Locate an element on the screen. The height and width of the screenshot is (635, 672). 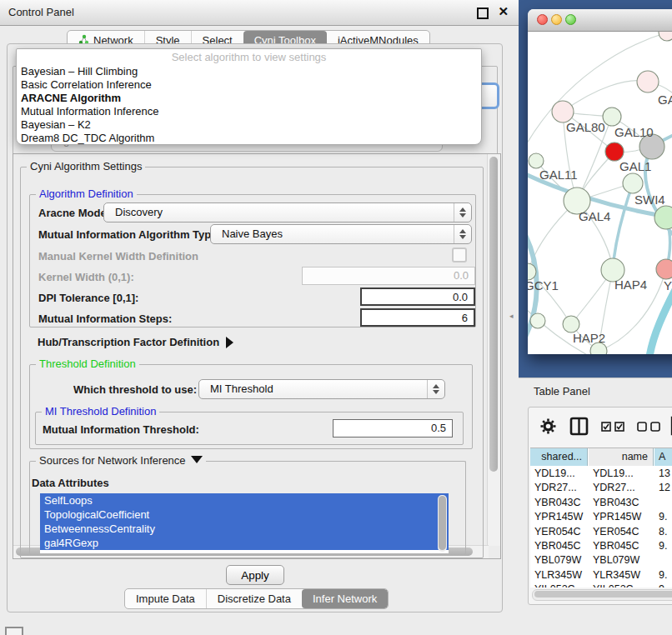
kernel-width-field: 0.0 is located at coordinates (389, 276).